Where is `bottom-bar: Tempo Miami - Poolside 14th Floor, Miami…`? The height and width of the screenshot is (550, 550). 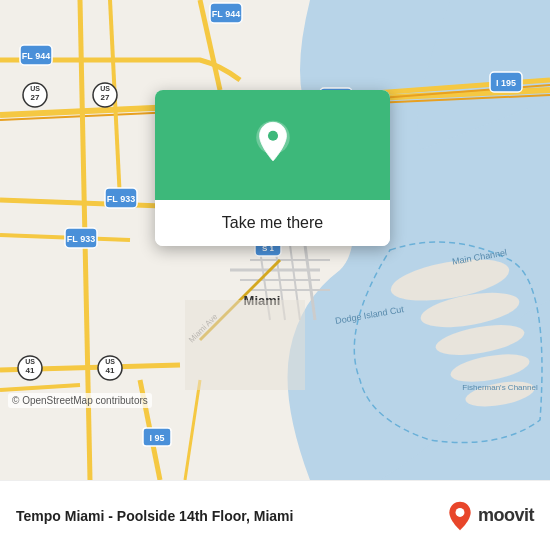 bottom-bar: Tempo Miami - Poolside 14th Floor, Miami… is located at coordinates (275, 515).